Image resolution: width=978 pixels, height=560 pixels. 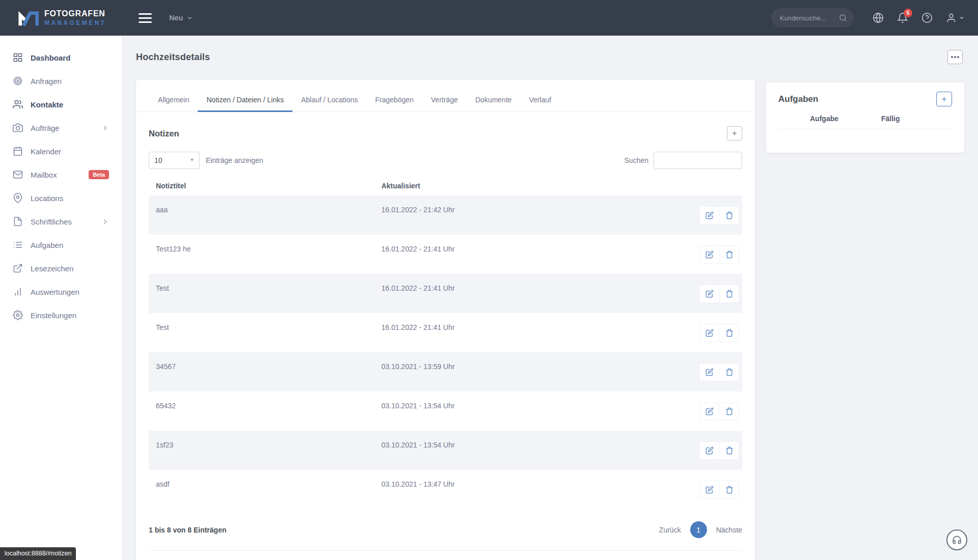 What do you see at coordinates (18, 315) in the screenshot?
I see `settings-icon` at bounding box center [18, 315].